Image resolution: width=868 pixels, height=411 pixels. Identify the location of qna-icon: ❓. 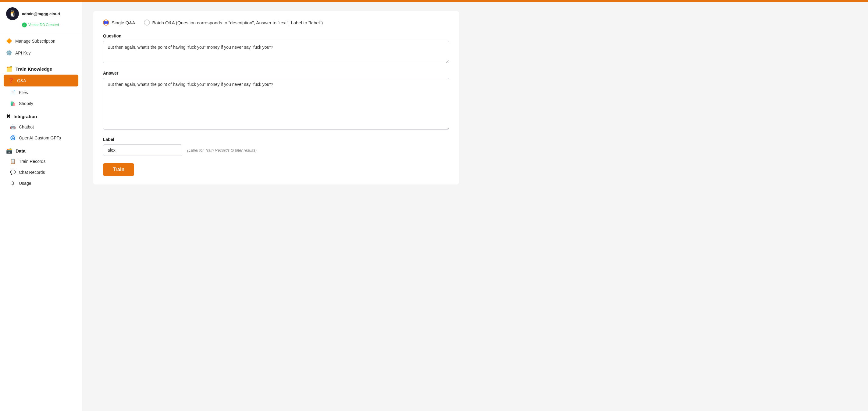
(11, 81).